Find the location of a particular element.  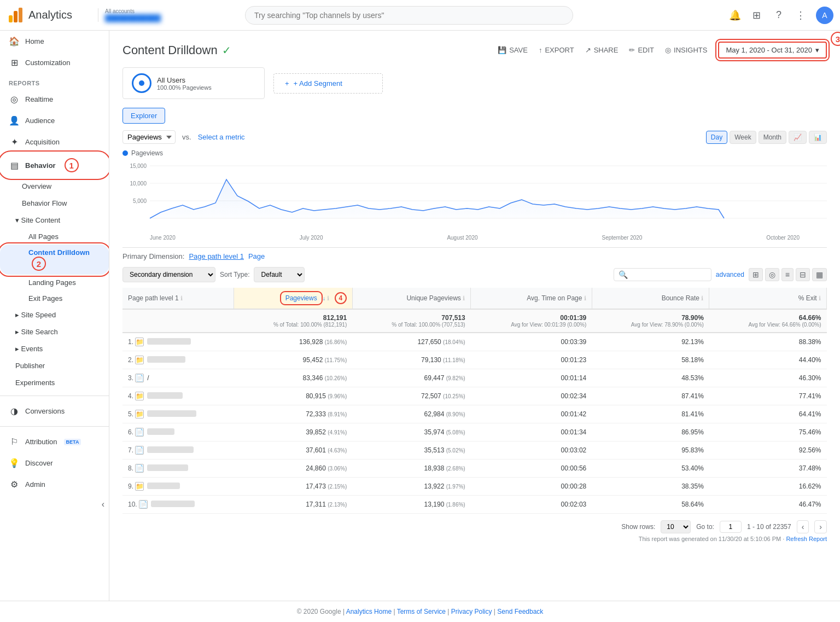

legend-dot is located at coordinates (125, 153).